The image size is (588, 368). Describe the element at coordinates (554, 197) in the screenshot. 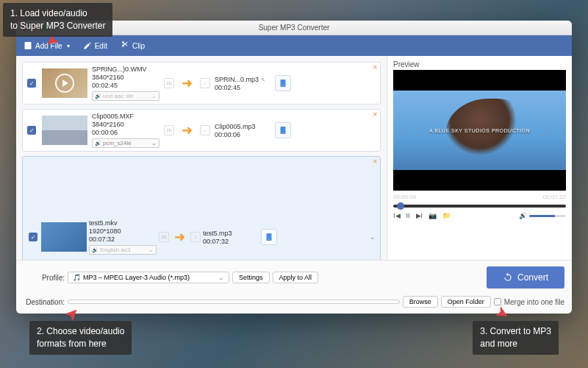

I see `preview-time-total: 00:07:32` at that location.